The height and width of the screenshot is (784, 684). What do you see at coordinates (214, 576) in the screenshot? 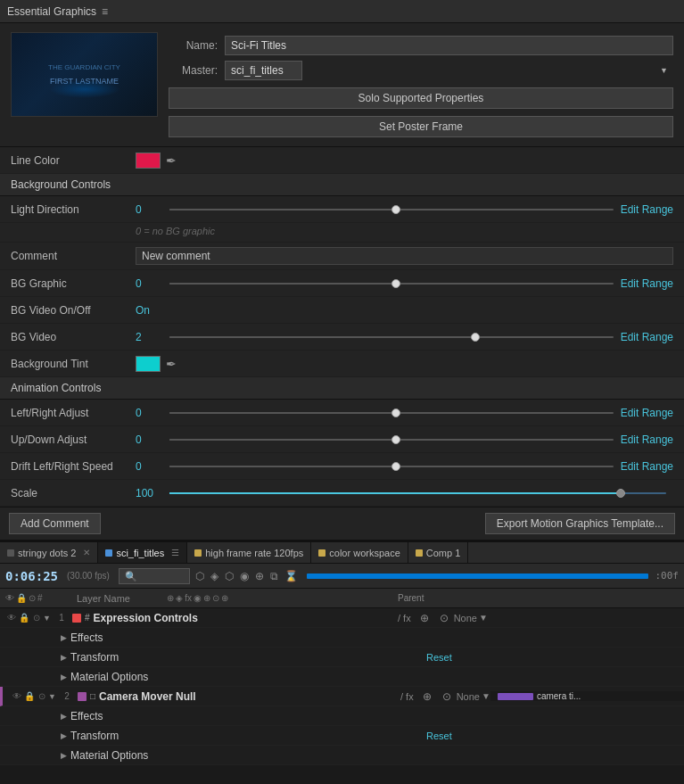
I see `timeline-ctrl-icon-2: ◈` at bounding box center [214, 576].